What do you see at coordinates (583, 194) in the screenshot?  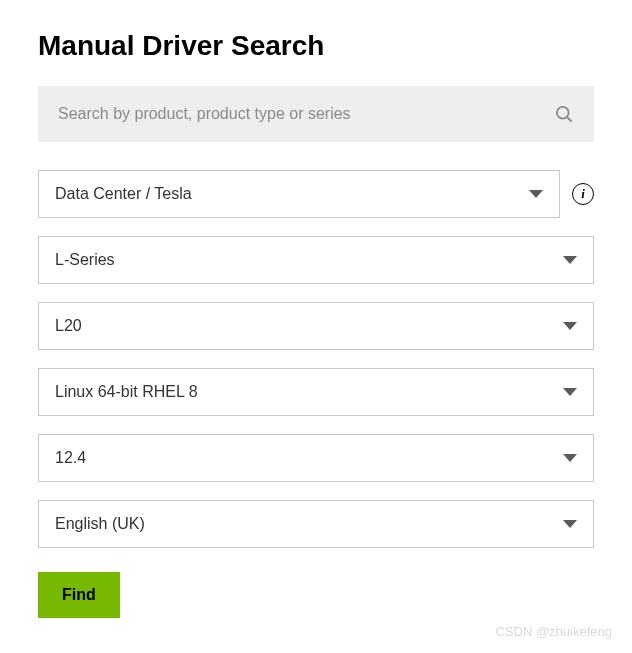 I see `info-icon: i` at bounding box center [583, 194].